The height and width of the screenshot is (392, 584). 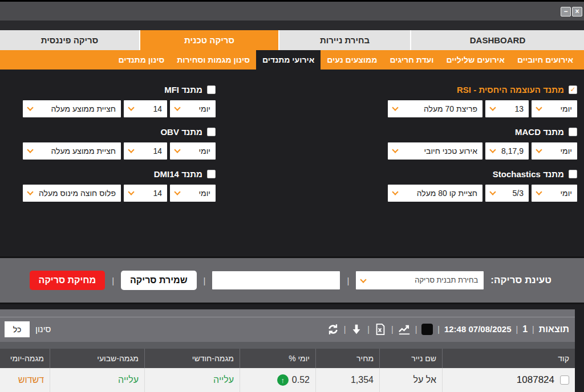 I want to click on scan-template-select: בחירת תבנית סריקה, so click(x=420, y=280).